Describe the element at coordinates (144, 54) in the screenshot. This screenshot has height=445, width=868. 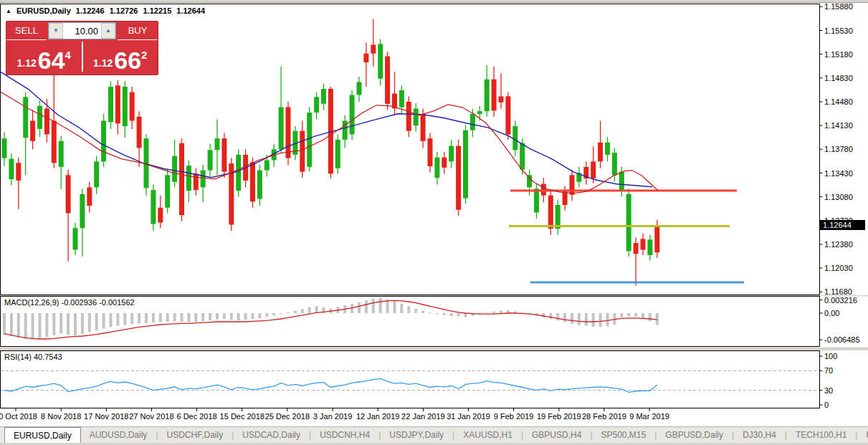
I see `ask-pip-digit: 2` at that location.